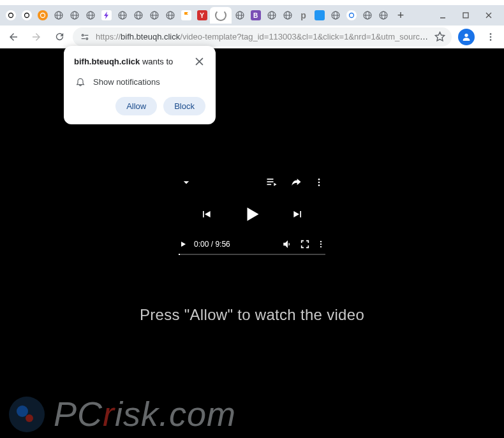  Describe the element at coordinates (298, 214) in the screenshot. I see `next-track-button` at that location.